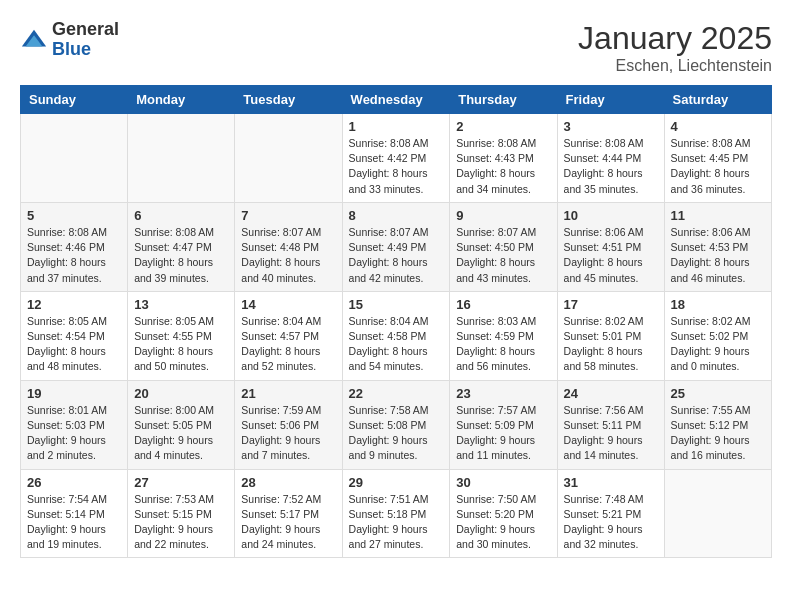 The height and width of the screenshot is (612, 792). Describe the element at coordinates (396, 158) in the screenshot. I see `week-row-1: 1Sunrise: 8:08 AMSunset: 4:42 PMDaylight…` at that location.